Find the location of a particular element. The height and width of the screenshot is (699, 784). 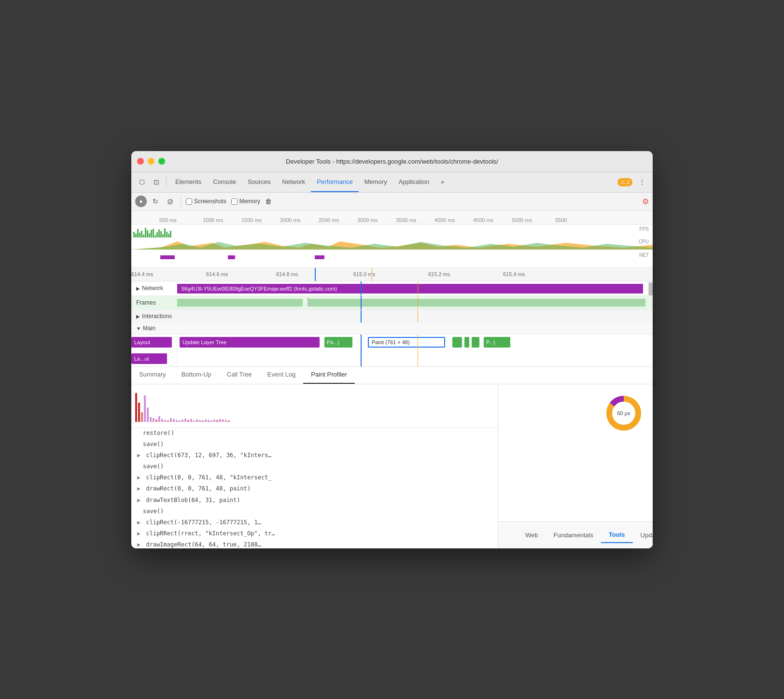

network-track-label: ▶ Network is located at coordinates (154, 288).